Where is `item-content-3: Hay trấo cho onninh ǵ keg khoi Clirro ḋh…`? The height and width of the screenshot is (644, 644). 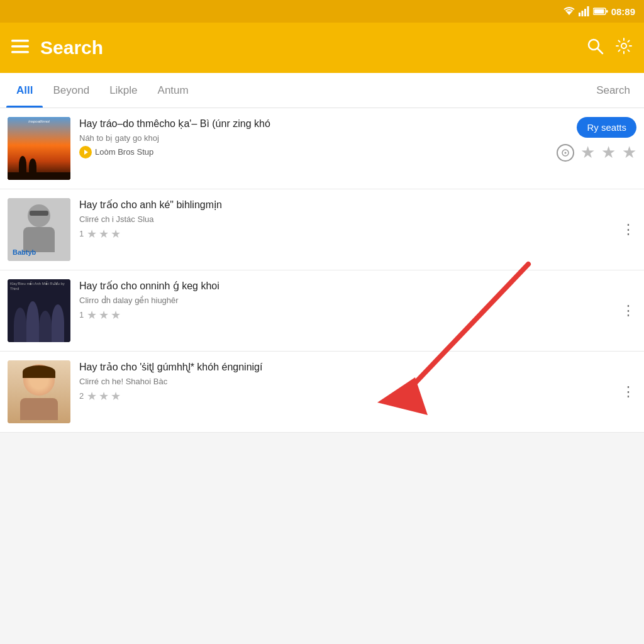
item-content-3: Hay trấo cho onninh ǵ keg khoi Clirro ḋh… is located at coordinates (358, 301).